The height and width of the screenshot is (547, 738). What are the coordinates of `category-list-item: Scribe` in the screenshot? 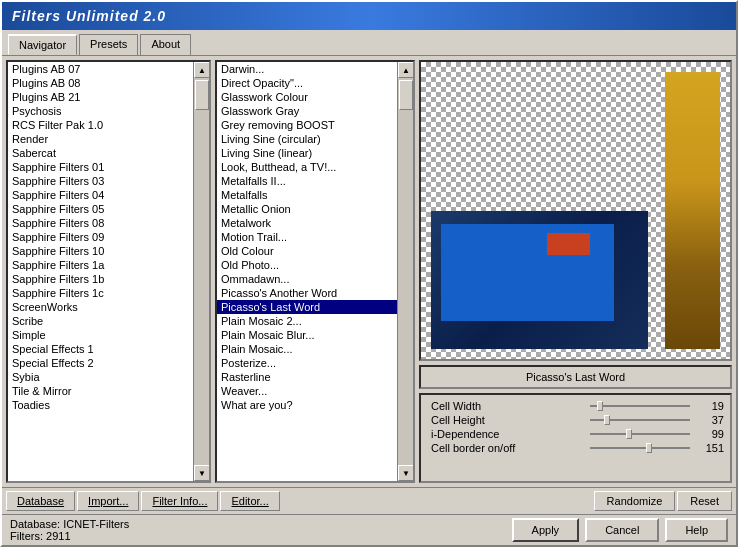 It's located at (100, 321).